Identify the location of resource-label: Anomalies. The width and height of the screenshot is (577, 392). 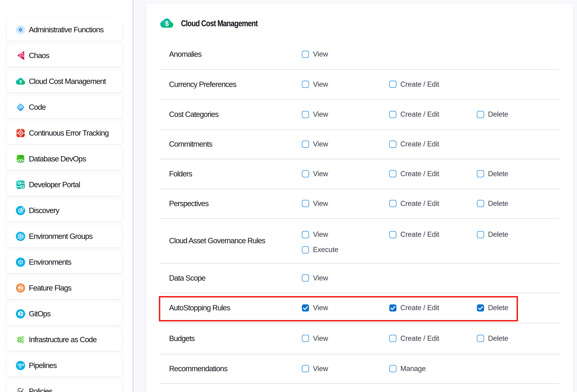
(185, 54).